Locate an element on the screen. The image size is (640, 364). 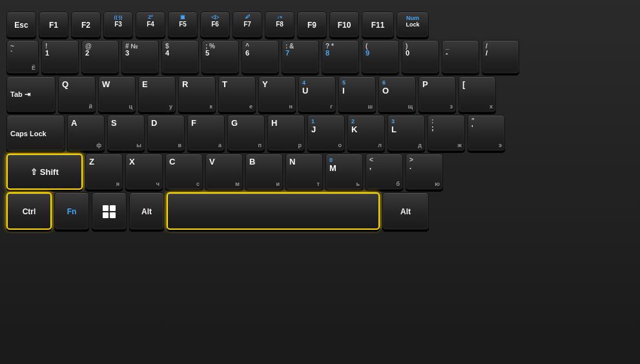
key-comma: < , б is located at coordinates (384, 172).